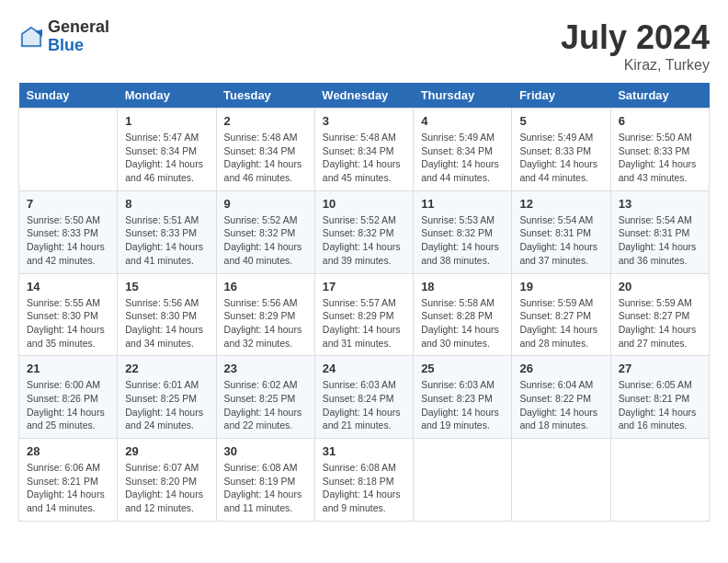 The height and width of the screenshot is (563, 728). What do you see at coordinates (463, 315) in the screenshot?
I see `day-cell: 18 Sunrise: 5:58 AMSunset: 8:28 PMDaylig…` at bounding box center [463, 315].